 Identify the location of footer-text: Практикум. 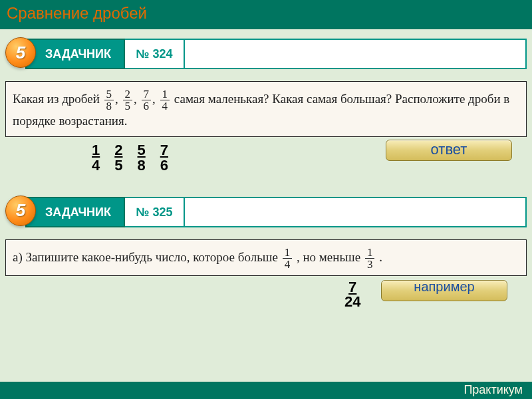
(493, 390).